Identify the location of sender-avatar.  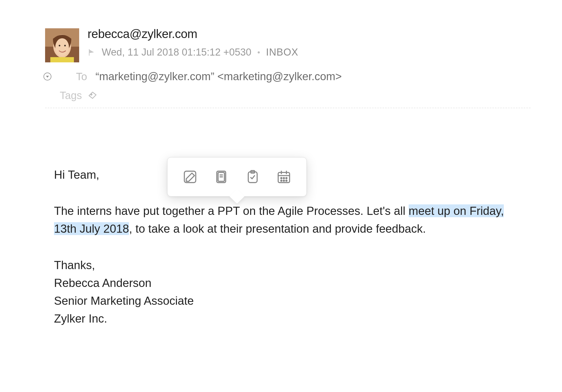
(62, 45).